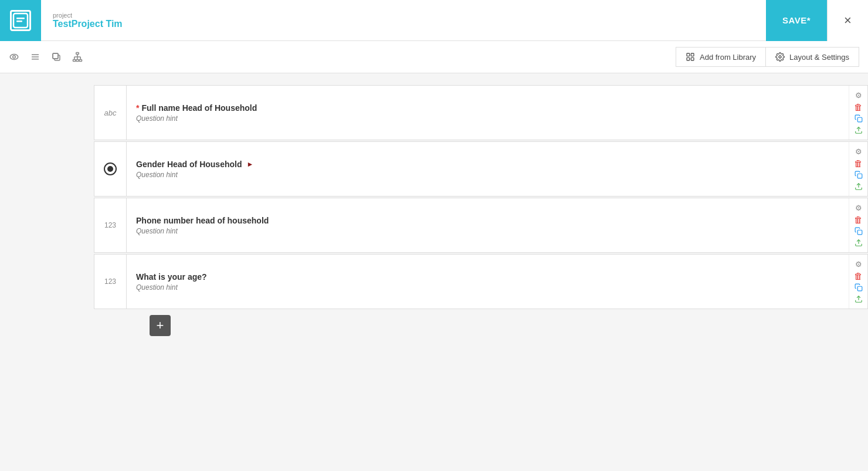 The height and width of the screenshot is (471, 868). I want to click on close-button: ×, so click(847, 21).